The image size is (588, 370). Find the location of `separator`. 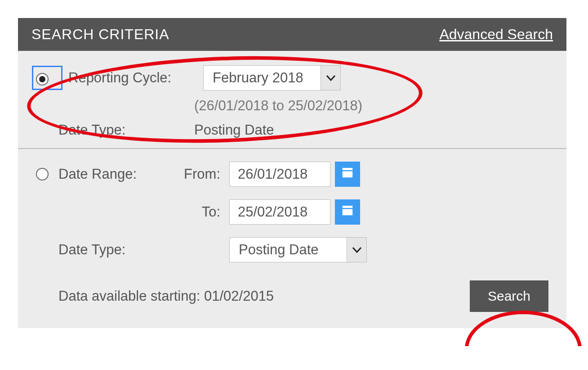

separator is located at coordinates (292, 149).